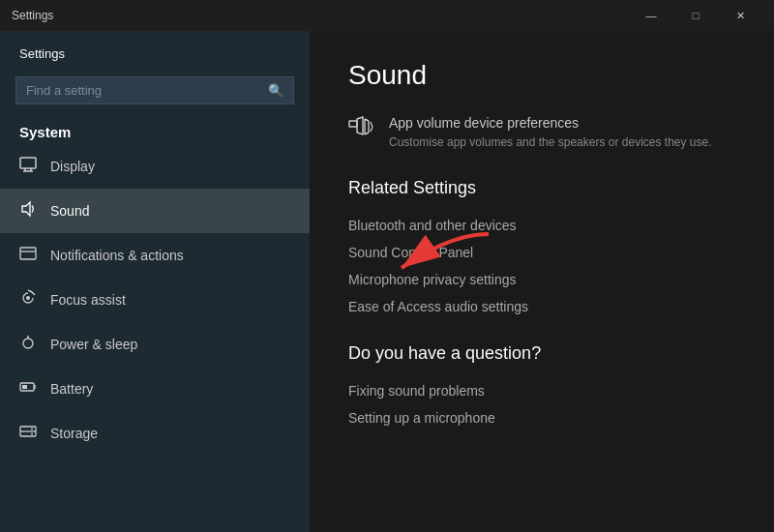 This screenshot has height=532, width=774. Describe the element at coordinates (155, 91) in the screenshot. I see `search-box: 🔍` at that location.